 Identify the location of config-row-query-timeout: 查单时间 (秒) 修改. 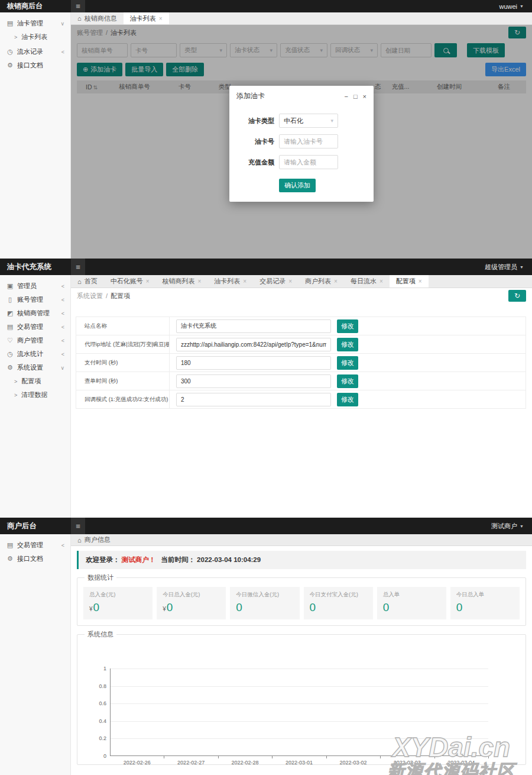
(301, 381).